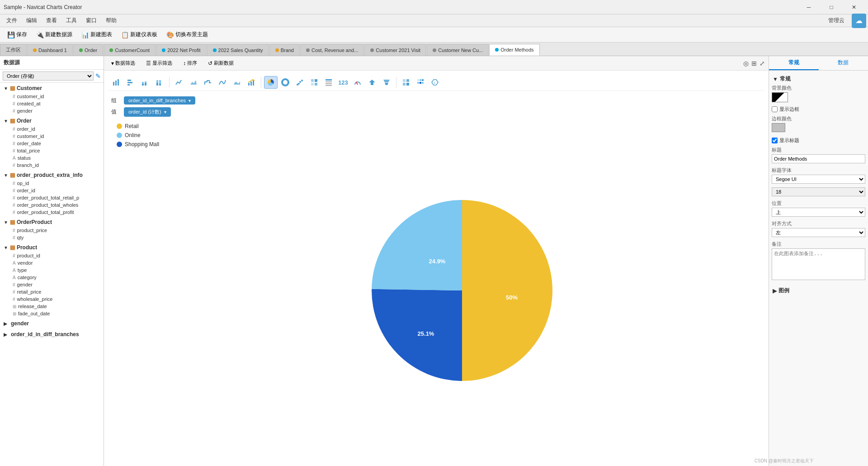 This screenshot has width=868, height=466. Describe the element at coordinates (179, 82) in the screenshot. I see `line-chart-btn` at that location.